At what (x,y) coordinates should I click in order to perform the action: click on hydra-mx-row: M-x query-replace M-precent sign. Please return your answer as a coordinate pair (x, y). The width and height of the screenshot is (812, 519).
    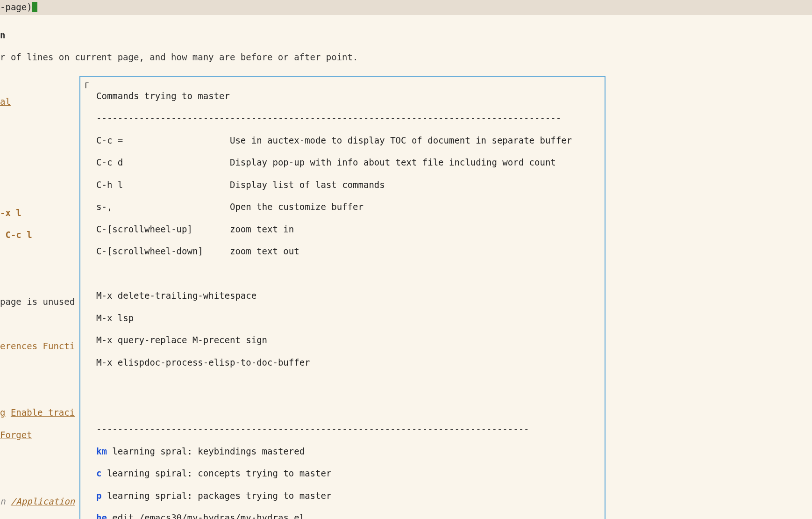
    Looking at the image, I should click on (350, 340).